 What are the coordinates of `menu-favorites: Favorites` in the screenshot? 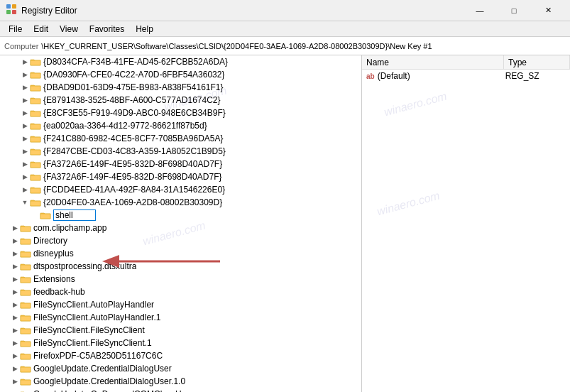 It's located at (106, 29).